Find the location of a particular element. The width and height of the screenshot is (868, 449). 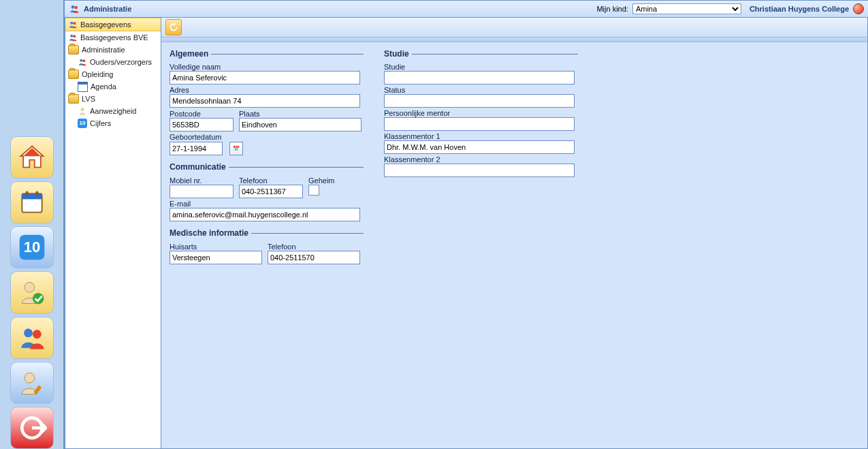

label-geboorte: Geboortedatum is located at coordinates (267, 137).